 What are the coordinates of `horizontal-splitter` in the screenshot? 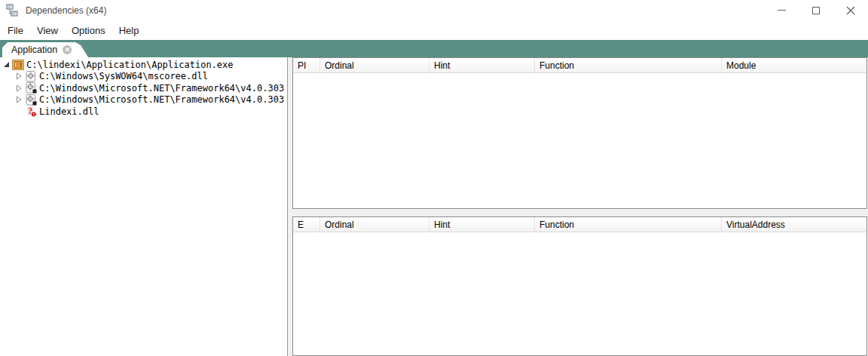 It's located at (580, 213).